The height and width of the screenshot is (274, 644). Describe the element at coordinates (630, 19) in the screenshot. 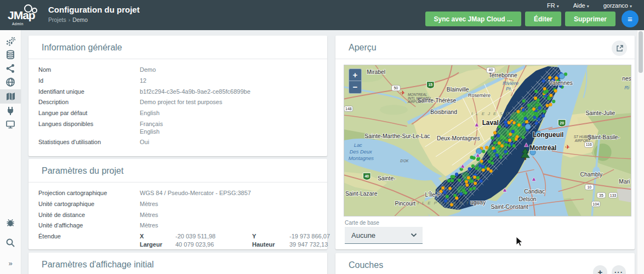

I see `main-menu-button: ≡` at that location.